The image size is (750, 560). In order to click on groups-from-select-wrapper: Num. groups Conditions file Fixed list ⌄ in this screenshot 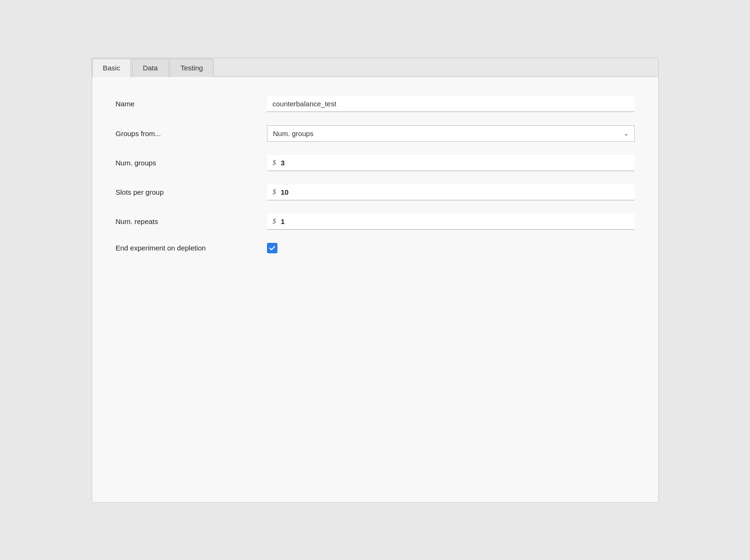, I will do `click(451, 133)`.